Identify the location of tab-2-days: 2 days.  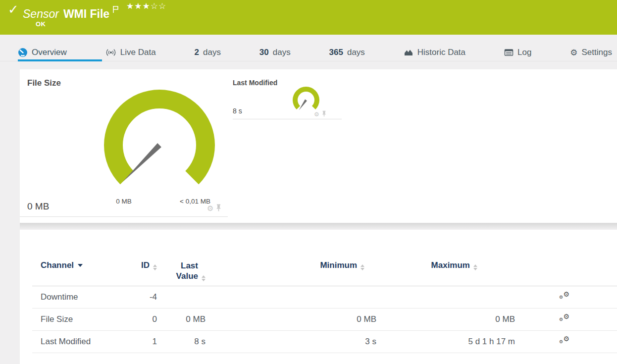
(208, 52).